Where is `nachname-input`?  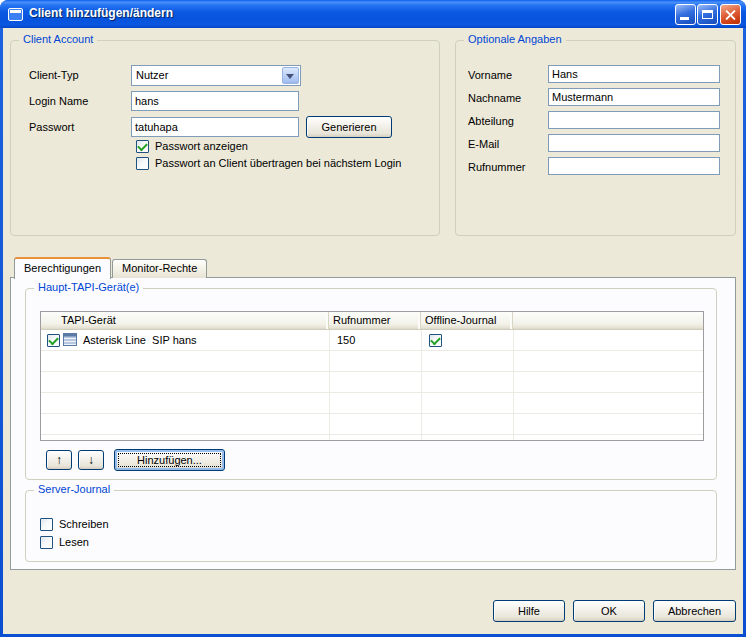
nachname-input is located at coordinates (634, 97).